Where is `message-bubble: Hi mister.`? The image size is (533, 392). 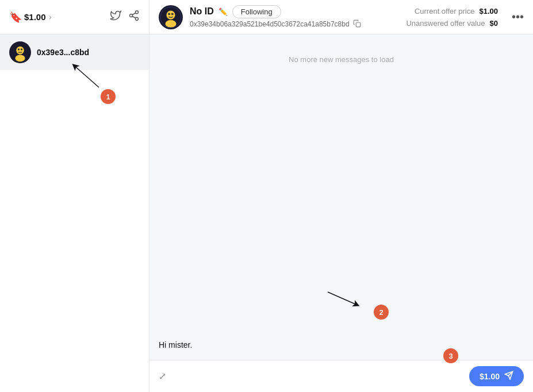 message-bubble: Hi mister. is located at coordinates (268, 345).